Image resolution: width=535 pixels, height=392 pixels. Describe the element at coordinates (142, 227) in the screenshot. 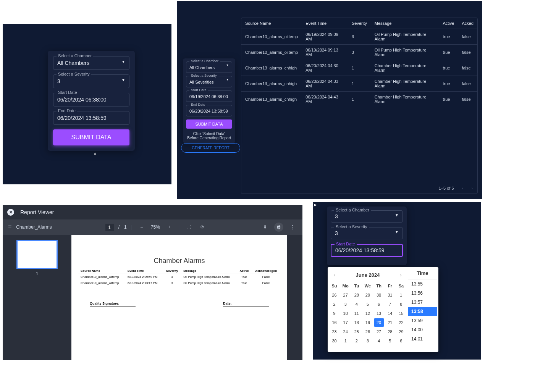

I see `zoom-out-icon: −` at that location.